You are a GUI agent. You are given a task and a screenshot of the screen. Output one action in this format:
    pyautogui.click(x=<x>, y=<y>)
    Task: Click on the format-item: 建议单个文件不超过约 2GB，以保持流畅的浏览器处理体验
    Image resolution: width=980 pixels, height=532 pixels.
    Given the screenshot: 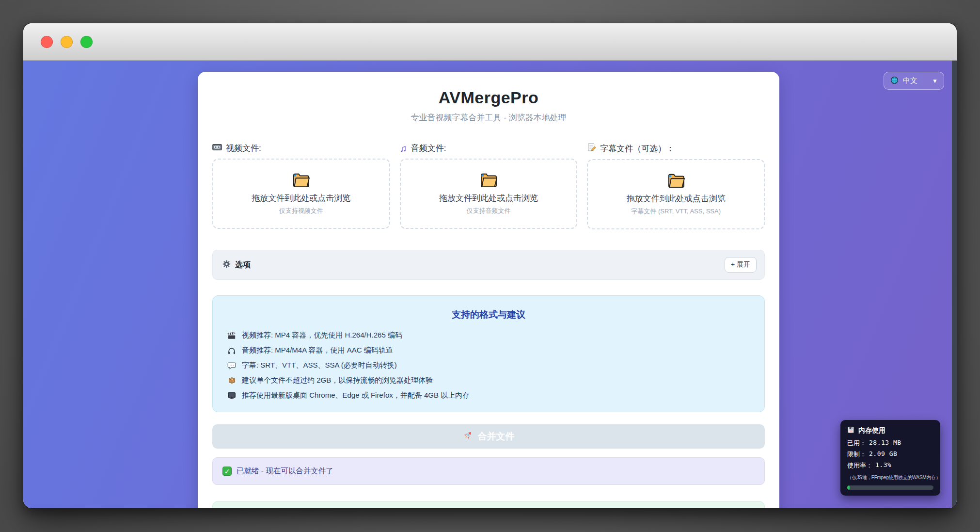 What is the action you would take?
    pyautogui.click(x=489, y=380)
    